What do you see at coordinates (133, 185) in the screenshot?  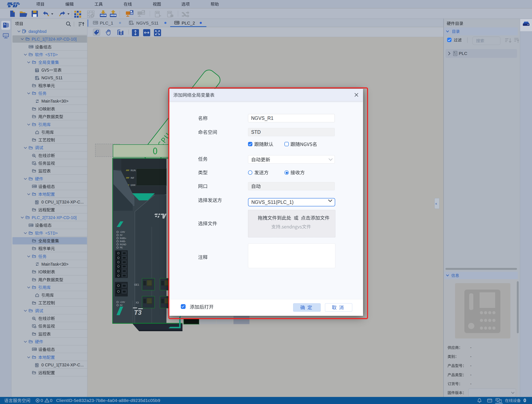 I see `svg-text: ERR` at bounding box center [133, 185].